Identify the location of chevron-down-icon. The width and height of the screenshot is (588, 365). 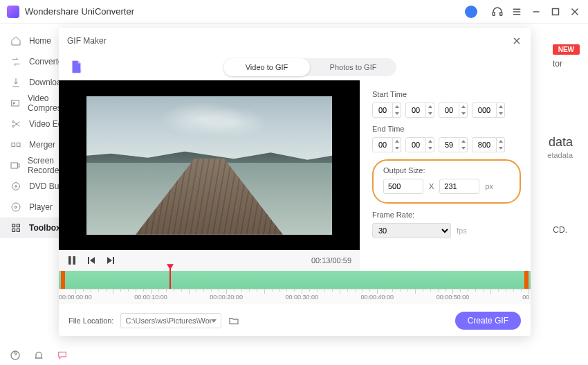
(214, 321).